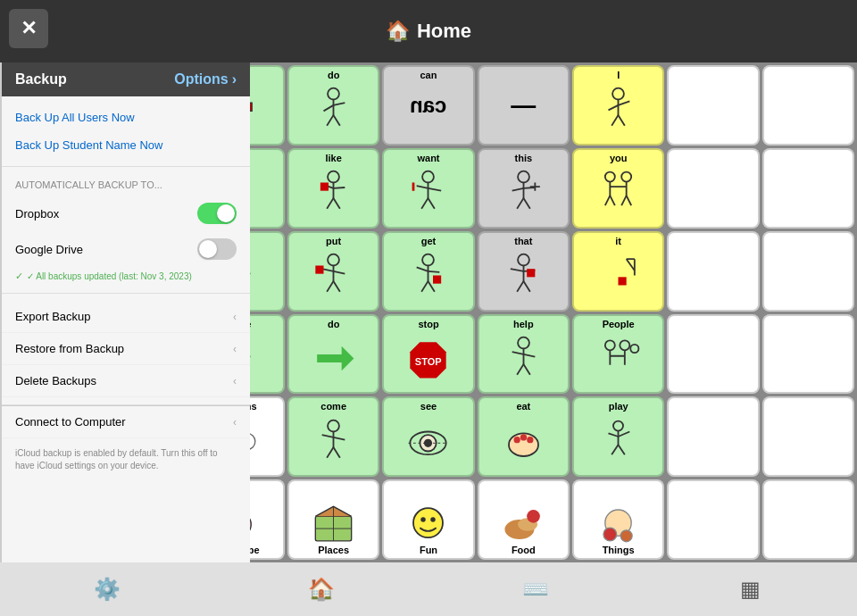 Image resolution: width=857 pixels, height=616 pixels. I want to click on options-button: Options ›, so click(205, 79).